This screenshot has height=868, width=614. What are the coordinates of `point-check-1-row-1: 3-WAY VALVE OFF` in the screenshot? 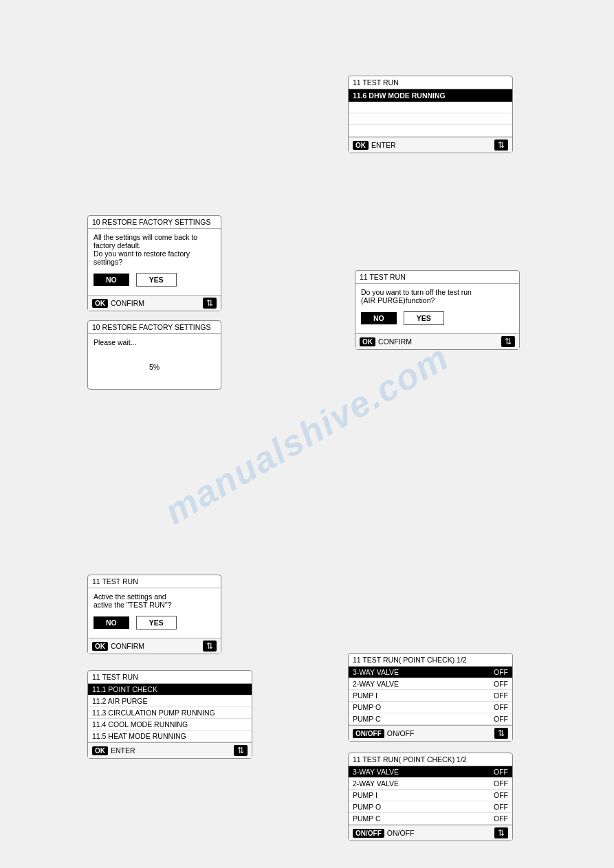 It's located at (430, 672).